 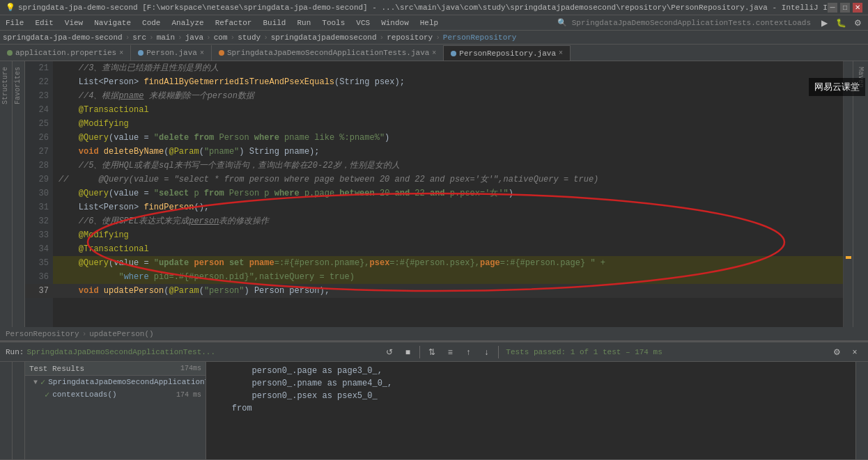 What do you see at coordinates (65, 53) in the screenshot?
I see `tab-application-properties: application.properties ×` at bounding box center [65, 53].